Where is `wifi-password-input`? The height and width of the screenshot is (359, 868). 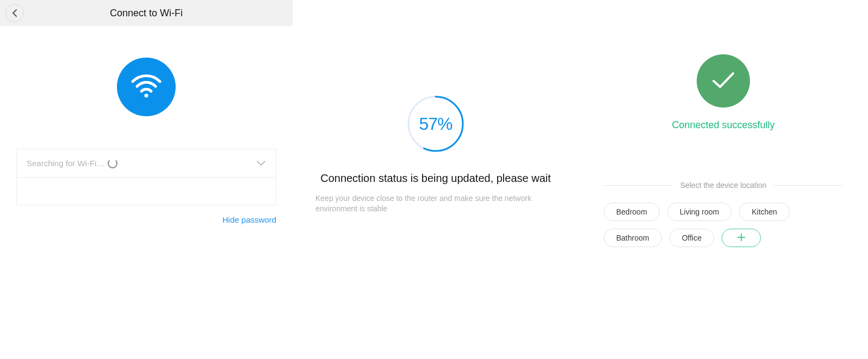 wifi-password-input is located at coordinates (146, 191).